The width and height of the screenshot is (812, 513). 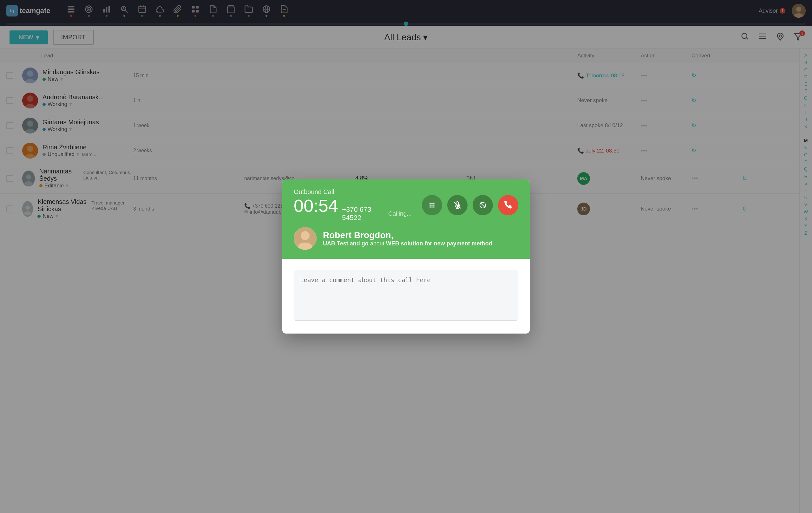 What do you see at coordinates (408, 239) in the screenshot?
I see `person-info: Robert Brogdon, UAB Test and go about WE…` at bounding box center [408, 239].